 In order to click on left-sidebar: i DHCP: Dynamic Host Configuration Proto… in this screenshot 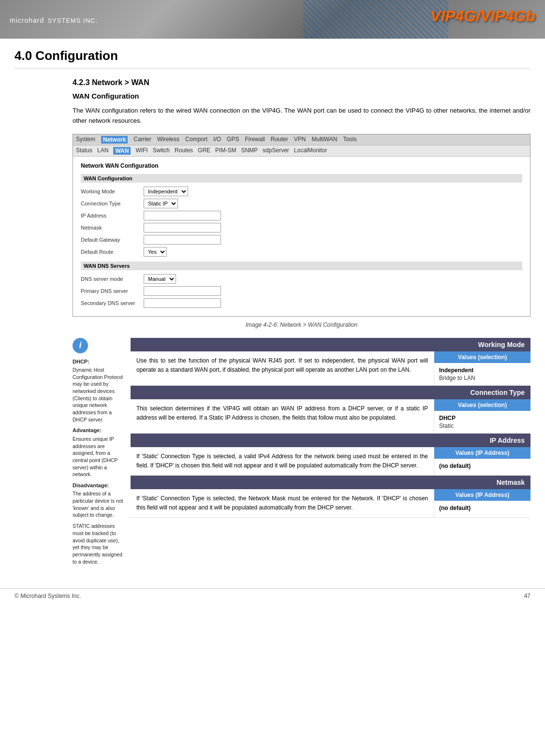, I will do `click(102, 453)`.